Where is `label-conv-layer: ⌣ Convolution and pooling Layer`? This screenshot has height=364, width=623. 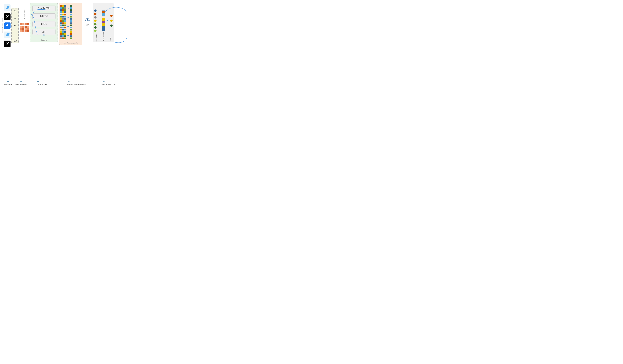 label-conv-layer: ⌣ Convolution and pooling Layer is located at coordinates (76, 82).